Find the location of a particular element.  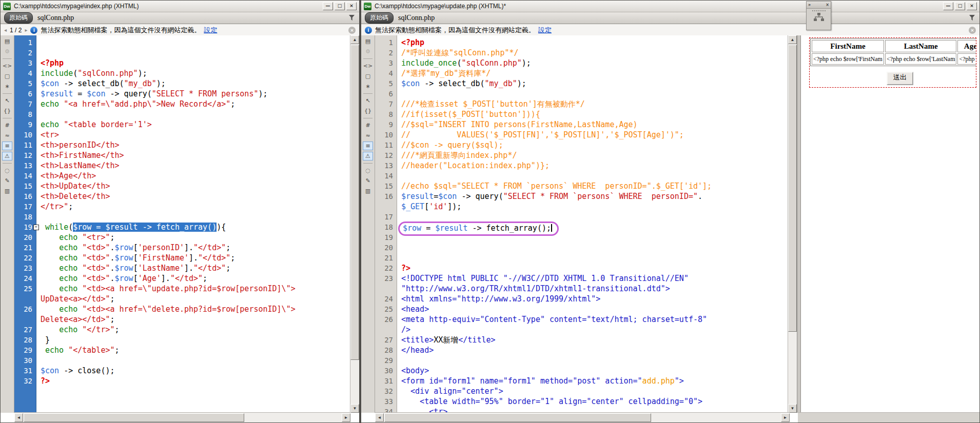

code-line: 8//if(isset($_POST['button'])){ is located at coordinates (581, 114).